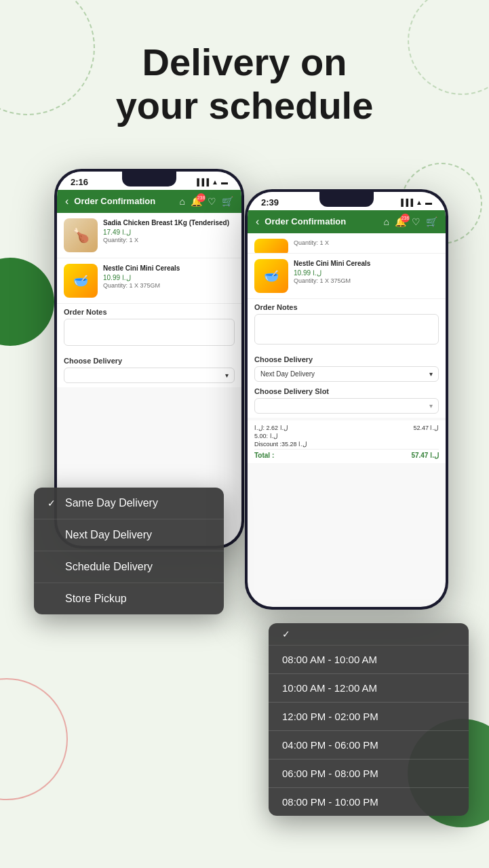  I want to click on chicken-emoji: 🍗, so click(81, 235).